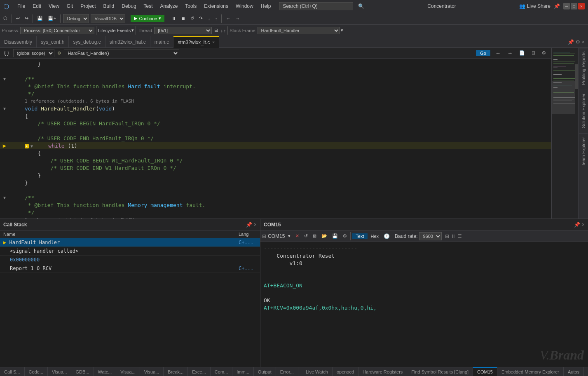 The width and height of the screenshot is (588, 376). What do you see at coordinates (152, 372) in the screenshot?
I see `btab-visua3: Visua...` at bounding box center [152, 372].